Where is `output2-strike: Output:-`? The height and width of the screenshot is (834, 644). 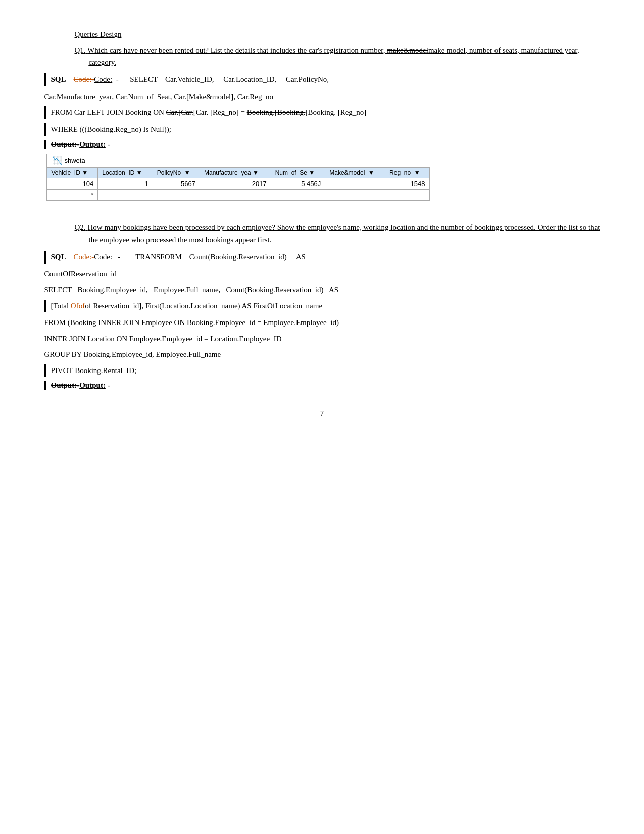
output2-strike: Output:- is located at coordinates (66, 385).